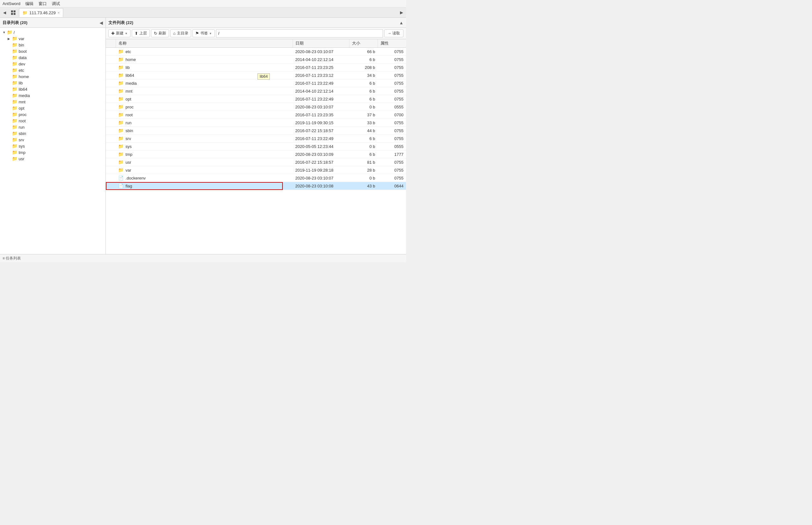  I want to click on col-header-name: 名称, so click(204, 44).